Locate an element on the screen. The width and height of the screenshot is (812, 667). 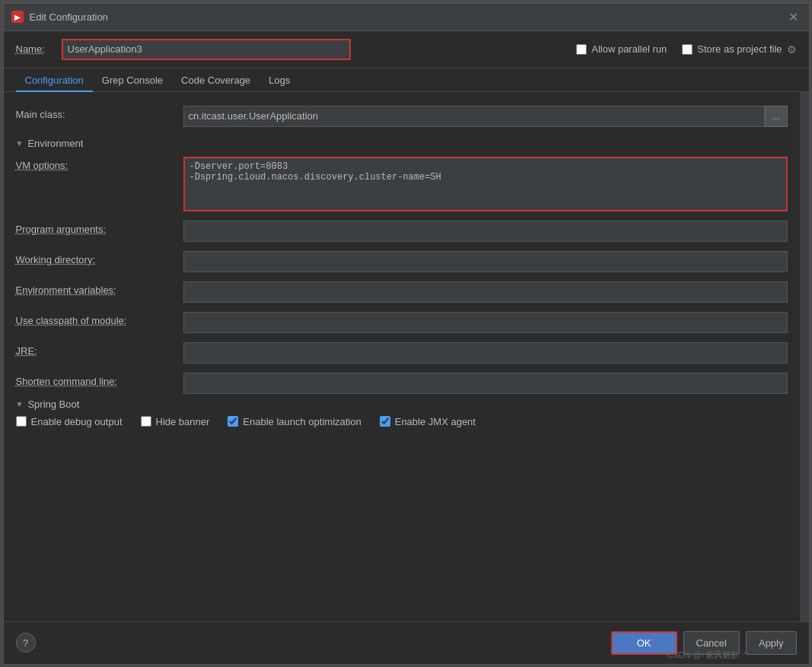
environment-variables-row: Environment variables: is located at coordinates (402, 292).